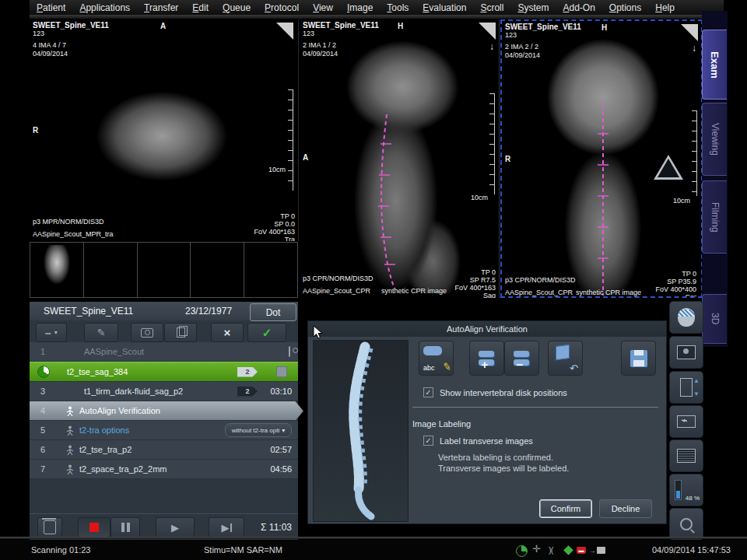 Image resolution: width=747 pixels, height=560 pixels. I want to click on edit-labels-button: abc ✎, so click(436, 358).